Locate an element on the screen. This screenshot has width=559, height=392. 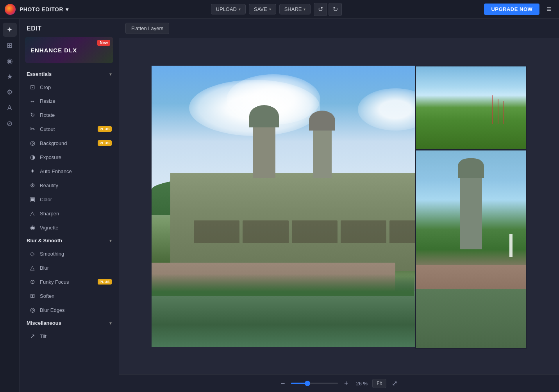
upload-chevron: ▾ is located at coordinates (240, 9).